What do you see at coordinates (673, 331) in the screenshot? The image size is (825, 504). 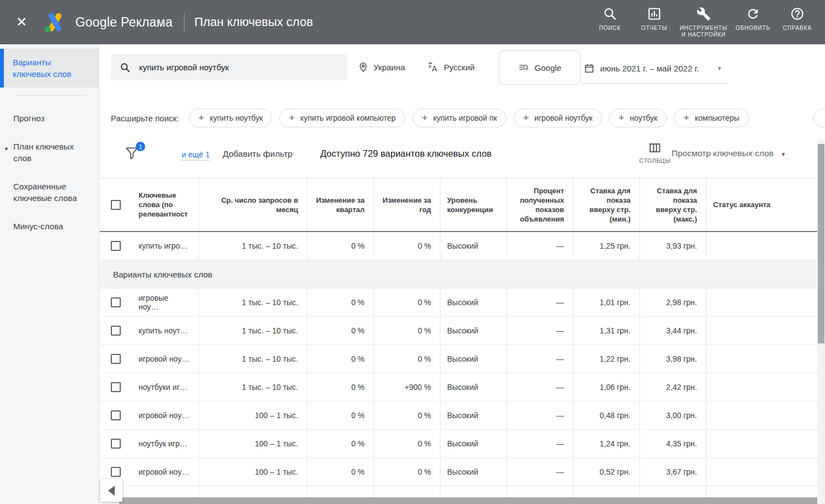 I see `cell-top-bid-high: 3,44 грн.` at bounding box center [673, 331].